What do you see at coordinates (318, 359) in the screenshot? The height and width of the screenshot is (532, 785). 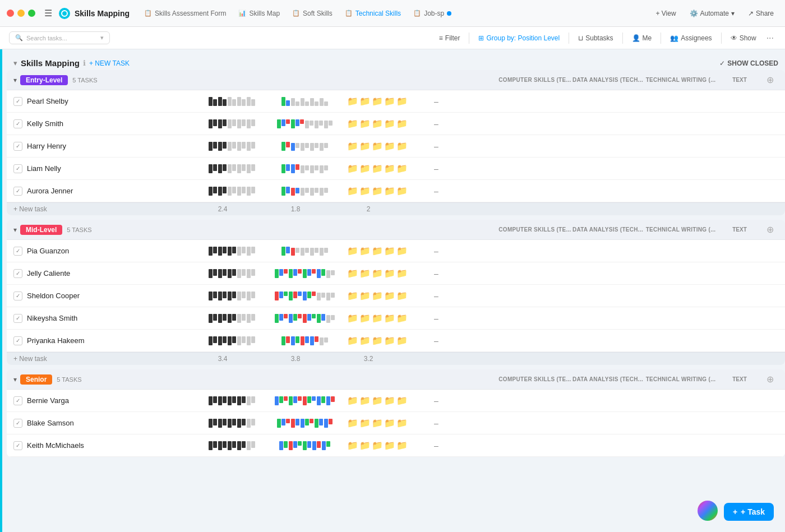 I see `summary-cells-mid: 3.4 3.8 3.2` at bounding box center [318, 359].